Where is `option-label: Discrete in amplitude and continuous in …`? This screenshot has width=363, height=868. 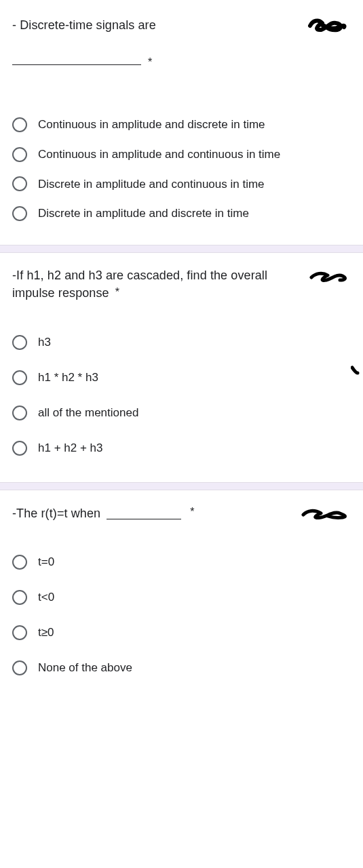 option-label: Discrete in amplitude and continuous in … is located at coordinates (151, 184).